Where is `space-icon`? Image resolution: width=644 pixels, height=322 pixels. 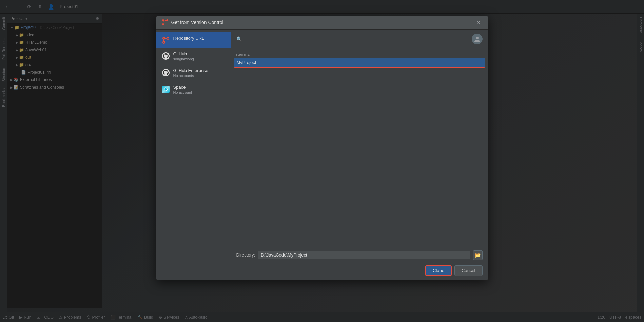 space-icon is located at coordinates (166, 89).